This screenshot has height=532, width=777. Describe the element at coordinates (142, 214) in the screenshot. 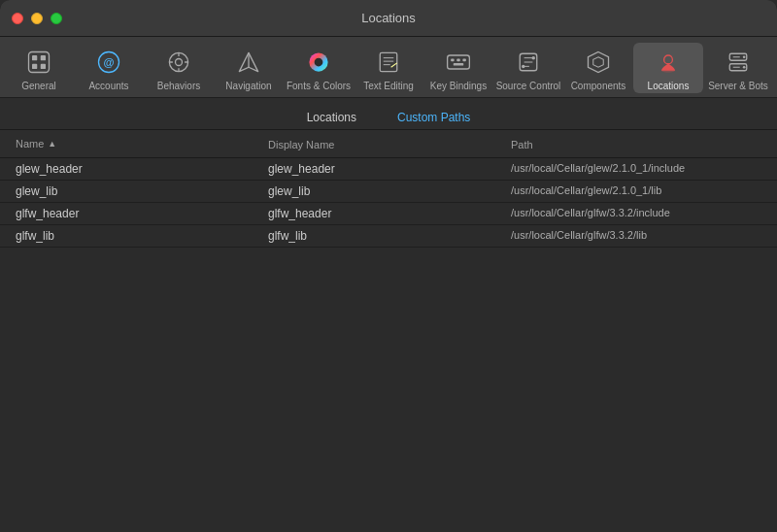

I see `cell-name-2: glfw_header` at that location.